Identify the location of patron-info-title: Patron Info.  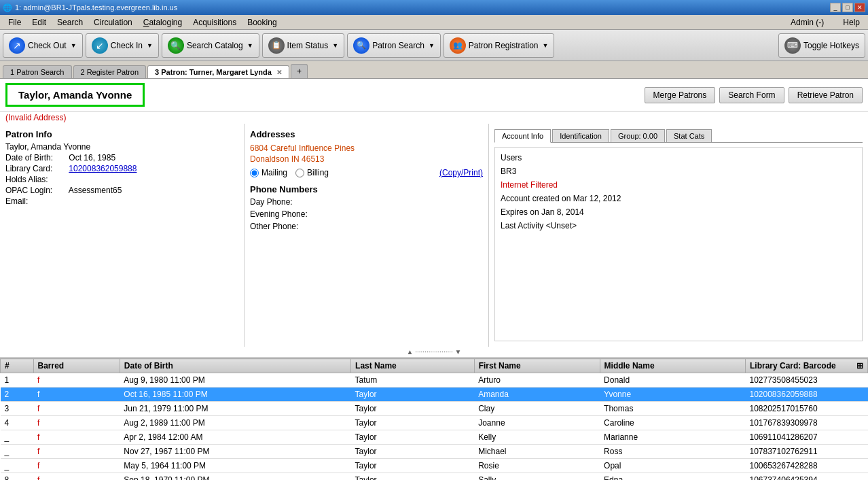
(122, 135).